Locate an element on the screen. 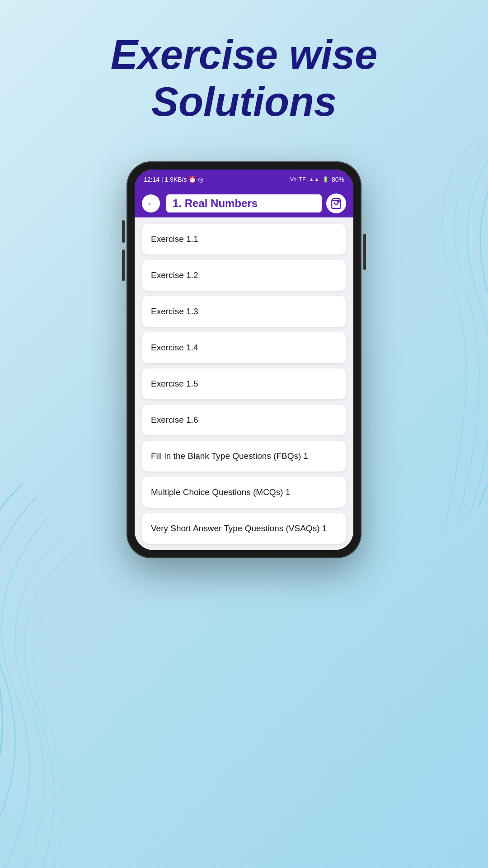 Image resolution: width=488 pixels, height=868 pixels. page-header: Exercise wise Solutions is located at coordinates (244, 79).